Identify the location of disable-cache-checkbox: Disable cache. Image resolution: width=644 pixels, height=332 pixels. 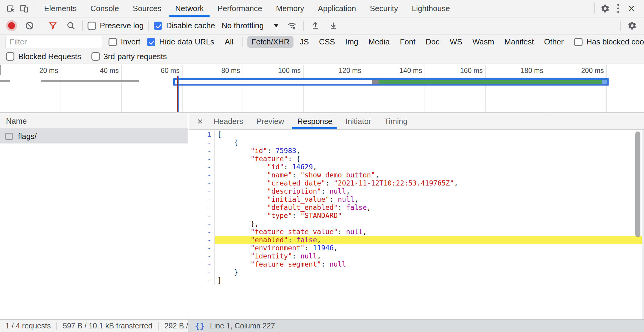
(184, 26).